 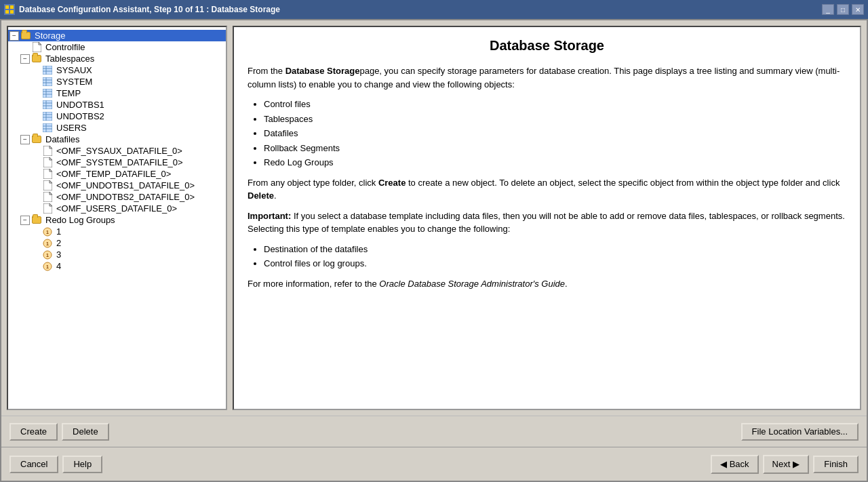 I want to click on tree-item-label: <OMF_TEMP_DATAFILE_0>, so click(x=113, y=174).